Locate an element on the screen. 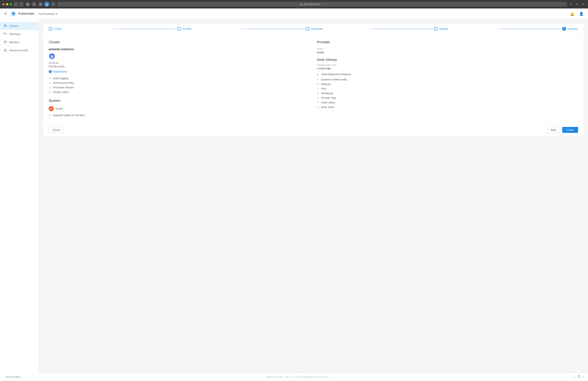 The image size is (588, 381). project-name: my-first-project is located at coordinates (47, 14).